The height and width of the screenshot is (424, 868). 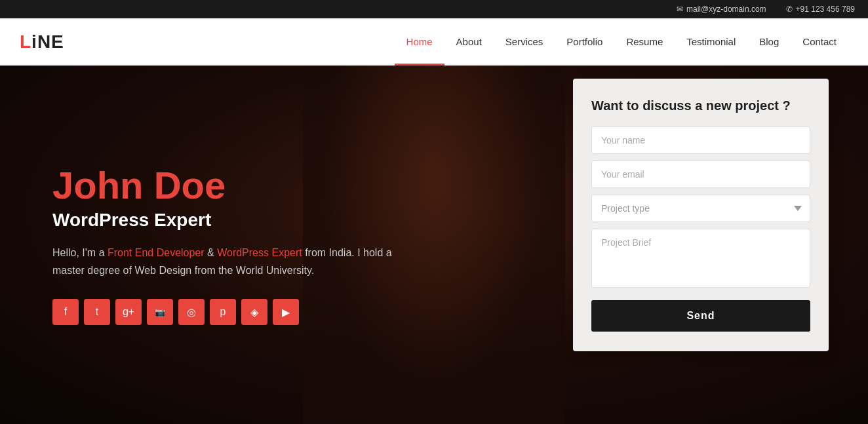 I want to click on top-bar: ✉ mail@xyz-domain.com ✆ +91 123 456 789, so click(x=434, y=9).